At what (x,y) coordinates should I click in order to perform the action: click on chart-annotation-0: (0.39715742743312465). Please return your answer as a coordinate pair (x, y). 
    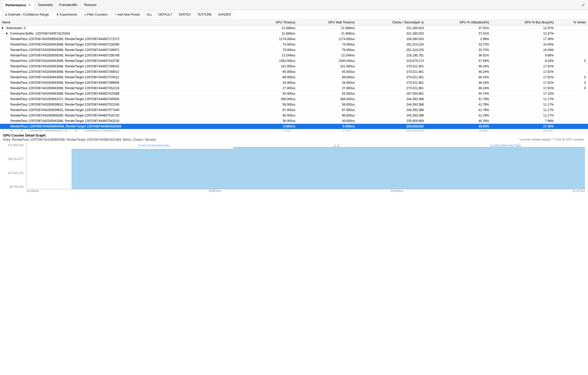
    Looking at the image, I should click on (154, 146).